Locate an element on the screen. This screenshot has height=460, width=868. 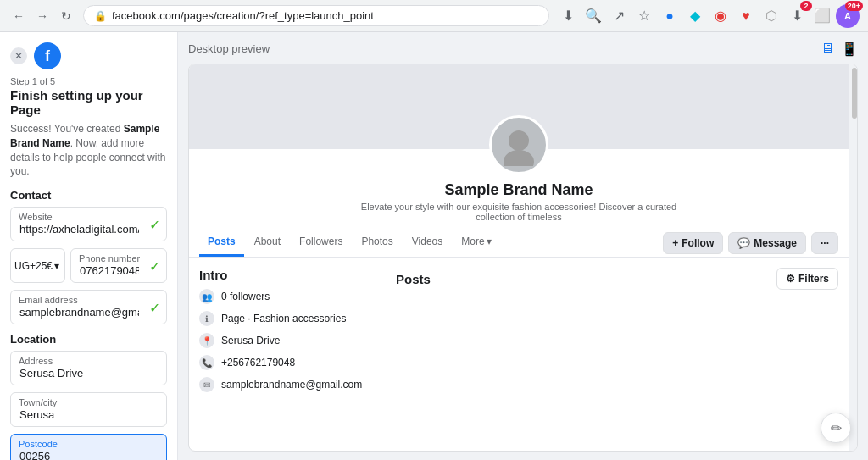
phone-check-icon: ✓ is located at coordinates (154, 266).